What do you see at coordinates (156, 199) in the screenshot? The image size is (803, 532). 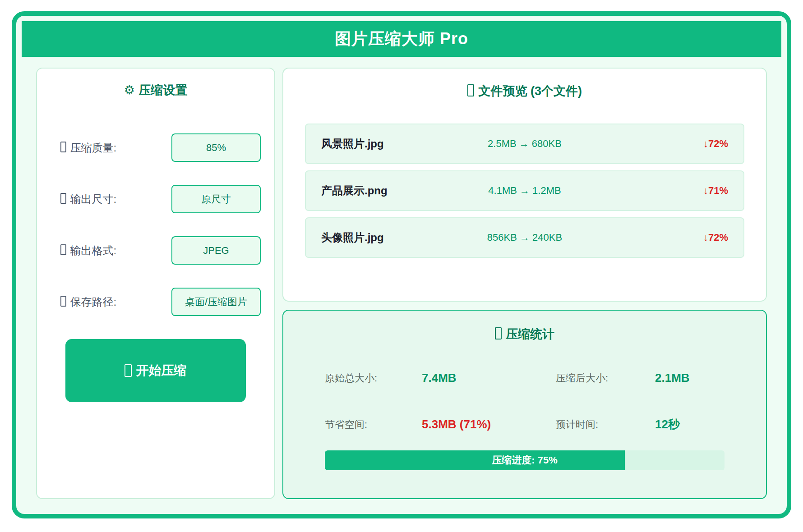 I see `form-row-output-size: 输出尺寸: 原尺寸` at bounding box center [156, 199].